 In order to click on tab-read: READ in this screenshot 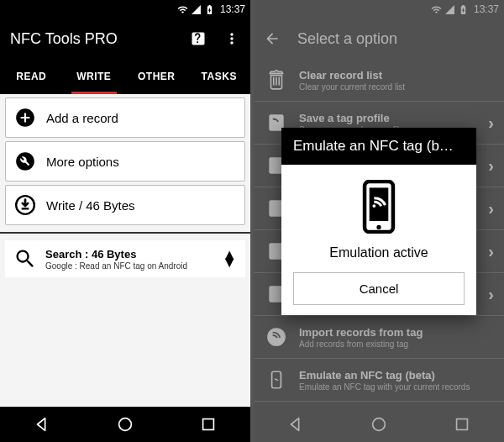, I will do `click(32, 76)`.